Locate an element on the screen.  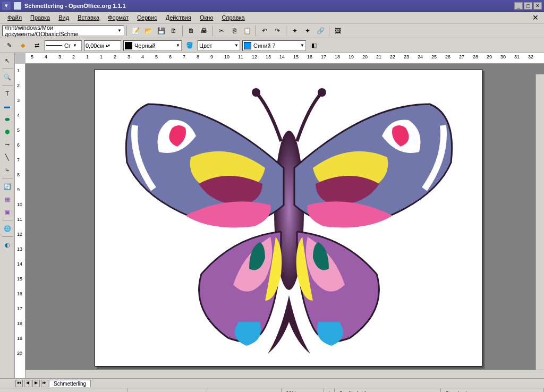
horizontal-scrollbar is located at coordinates (285, 374).